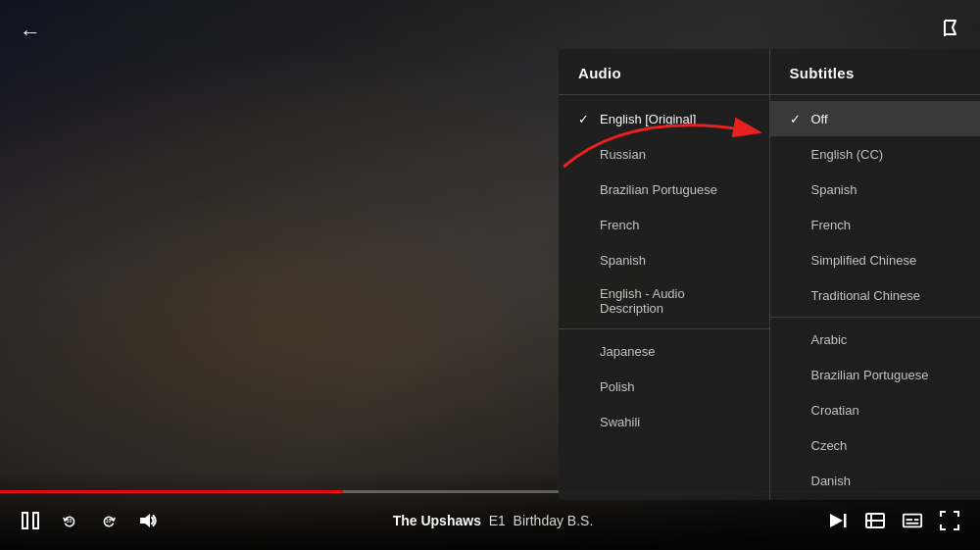 This screenshot has height=550, width=980. Describe the element at coordinates (835, 410) in the screenshot. I see `subtitle-item-label: Croatian` at that location.